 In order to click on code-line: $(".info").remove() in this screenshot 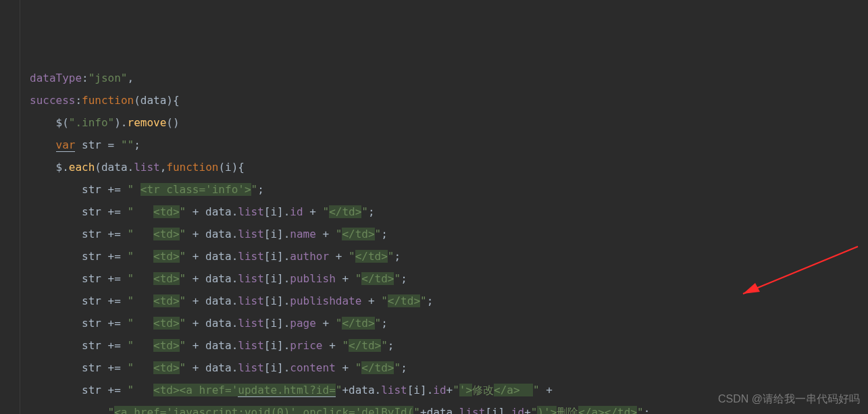, I will do `click(449, 123)`.